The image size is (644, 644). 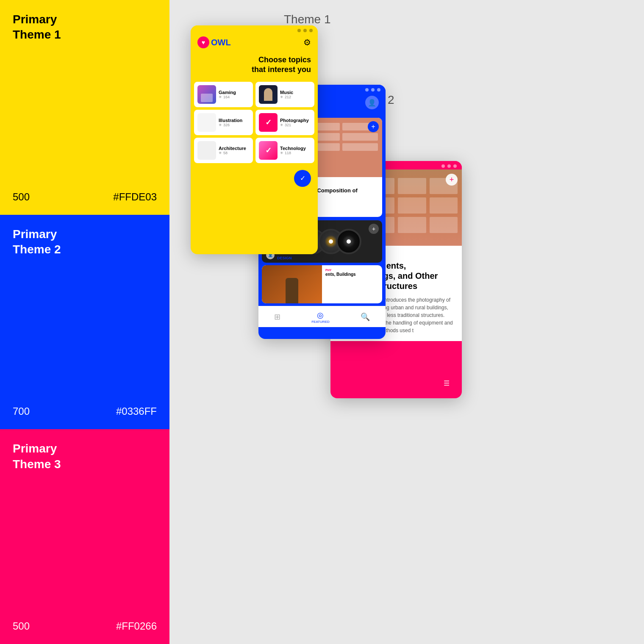 I want to click on music-thumb, so click(x=268, y=94).